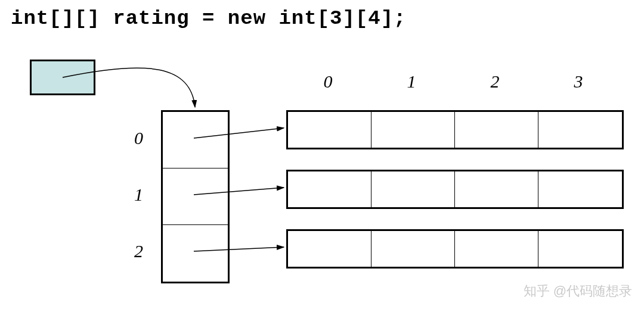 This screenshot has width=644, height=309. I want to click on outer-index-0: 0, so click(138, 138).